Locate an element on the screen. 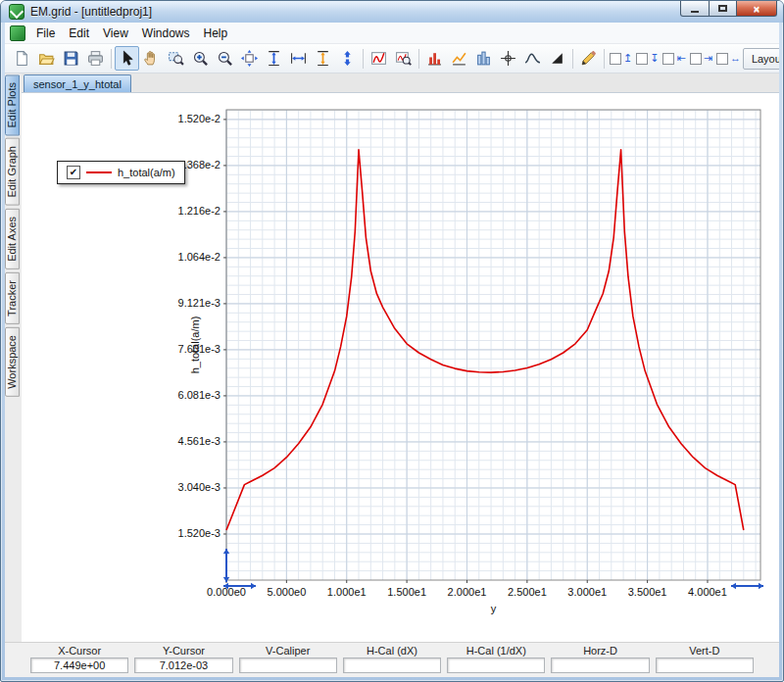 Image resolution: width=784 pixels, height=682 pixels. status-h-cal-dx: H-Cal (dX) is located at coordinates (392, 658).